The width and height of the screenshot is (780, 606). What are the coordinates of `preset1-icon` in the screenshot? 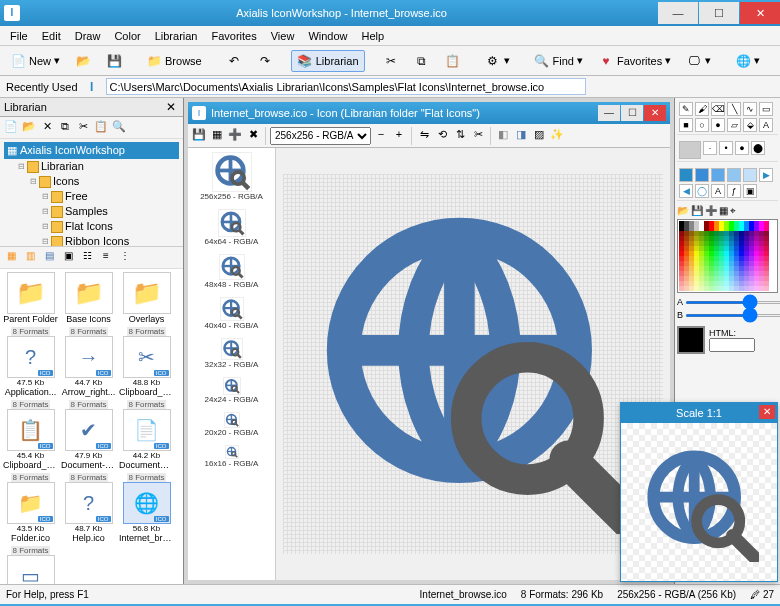 It's located at (686, 175).